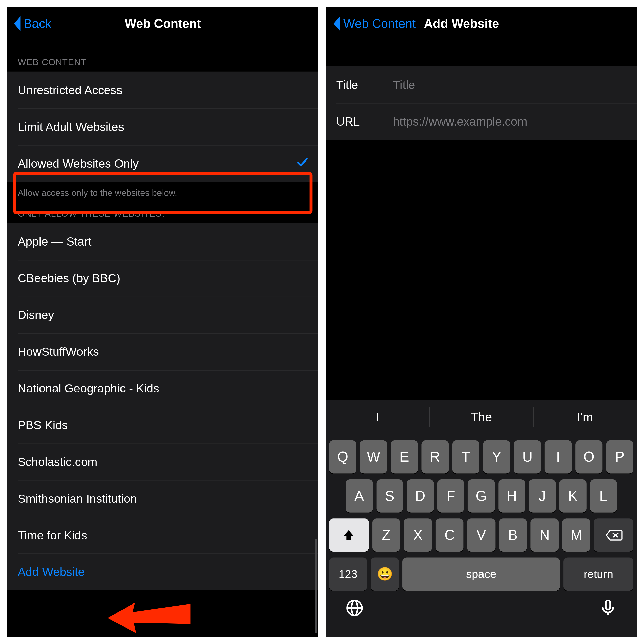  I want to click on options-group: Unrestricted Access Limit Adult Websites…, so click(163, 127).